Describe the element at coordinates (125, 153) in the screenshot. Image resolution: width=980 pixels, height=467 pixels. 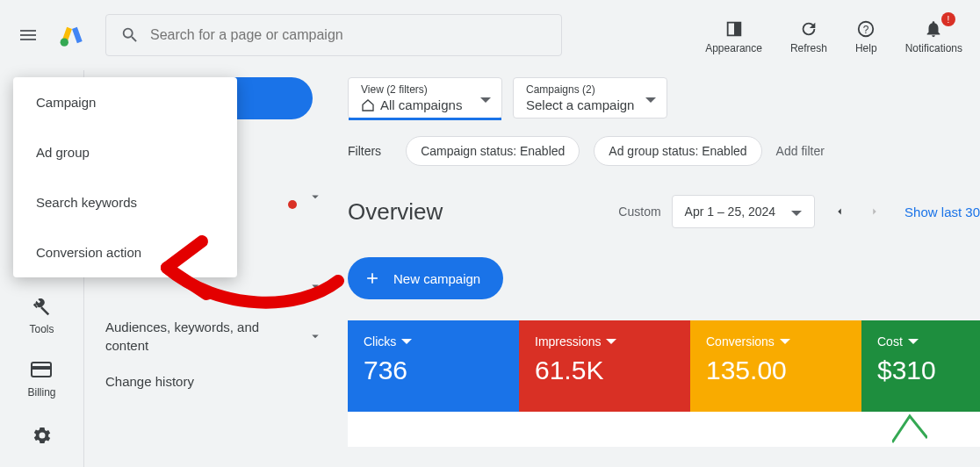
I see `dropdown-item-adgroup: Ad group` at that location.